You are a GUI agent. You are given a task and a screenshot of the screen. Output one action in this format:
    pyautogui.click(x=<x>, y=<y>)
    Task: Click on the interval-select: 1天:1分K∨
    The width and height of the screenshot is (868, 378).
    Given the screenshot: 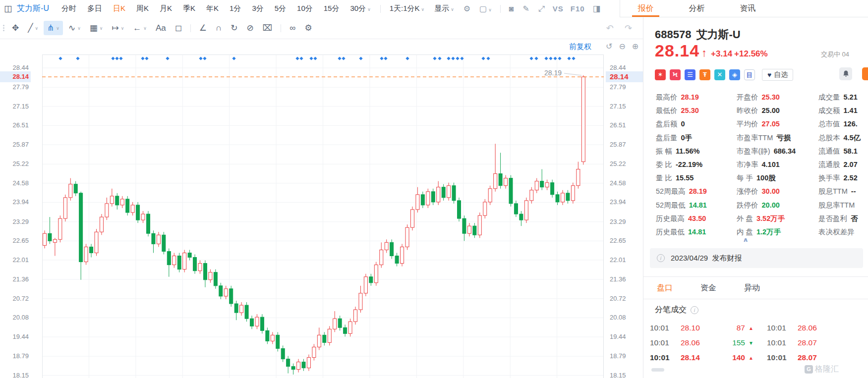 What is the action you would take?
    pyautogui.click(x=407, y=9)
    